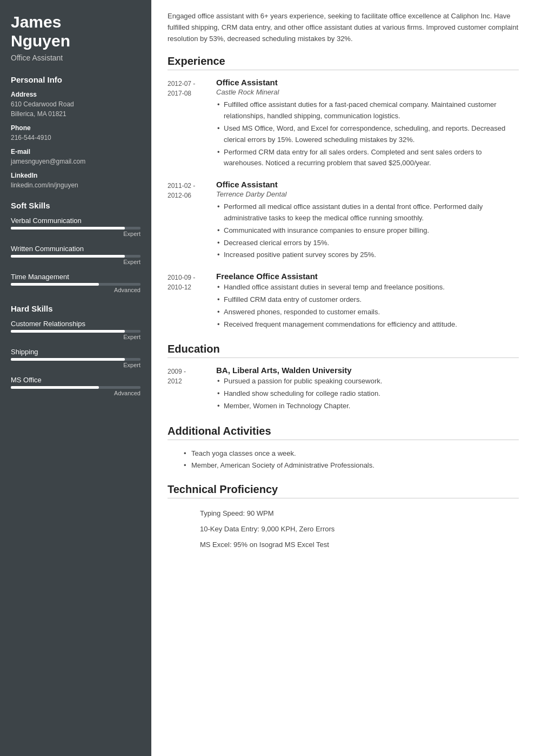 The width and height of the screenshot is (535, 756). I want to click on skill-name: Shipping, so click(76, 352).